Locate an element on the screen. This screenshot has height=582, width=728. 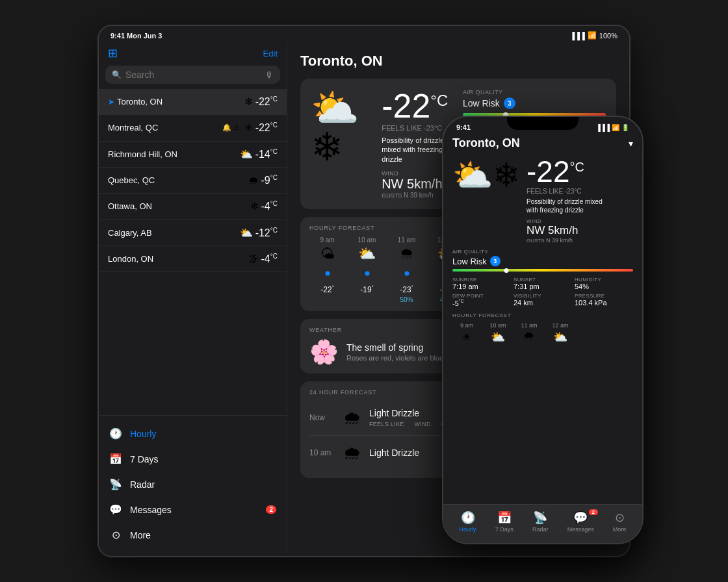
sidebar-header: ⊞ Edit is located at coordinates (192, 54).